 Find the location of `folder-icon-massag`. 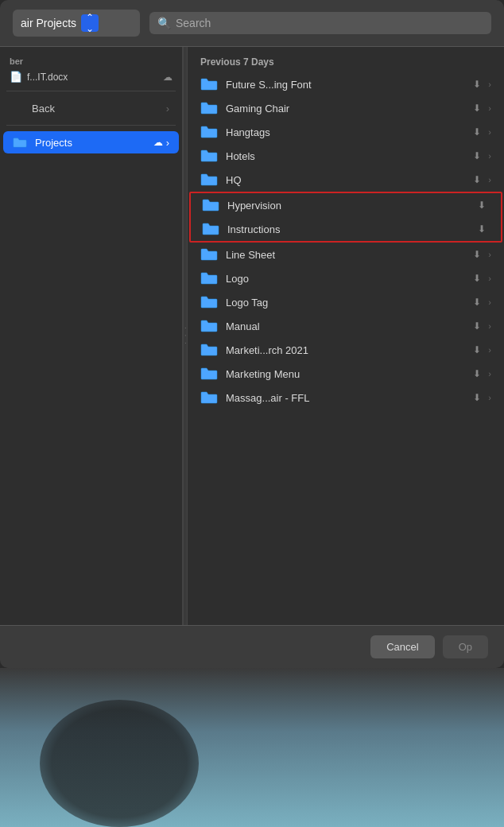

folder-icon-massag is located at coordinates (209, 398).